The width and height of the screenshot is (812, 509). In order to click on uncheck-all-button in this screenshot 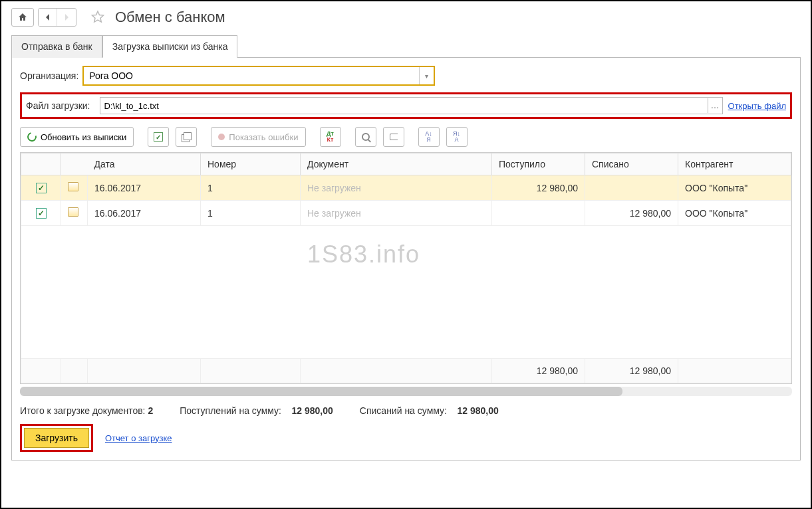, I will do `click(186, 137)`.